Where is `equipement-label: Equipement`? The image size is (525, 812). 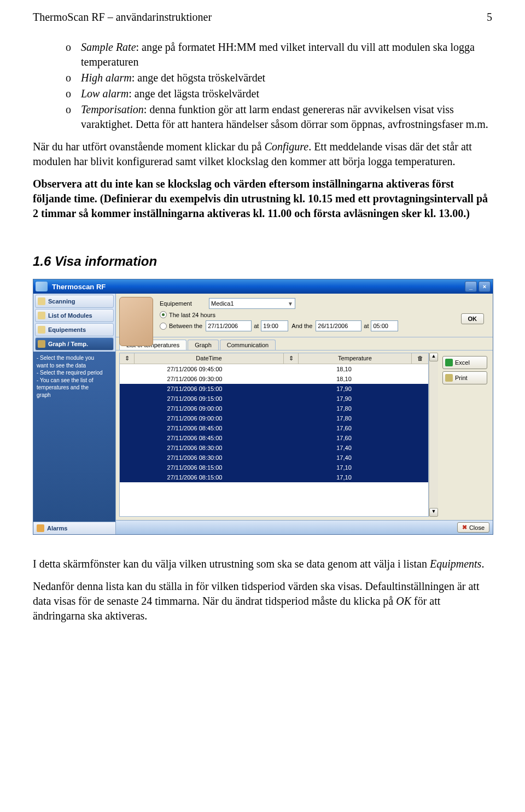 equipement-label: Equipement is located at coordinates (182, 303).